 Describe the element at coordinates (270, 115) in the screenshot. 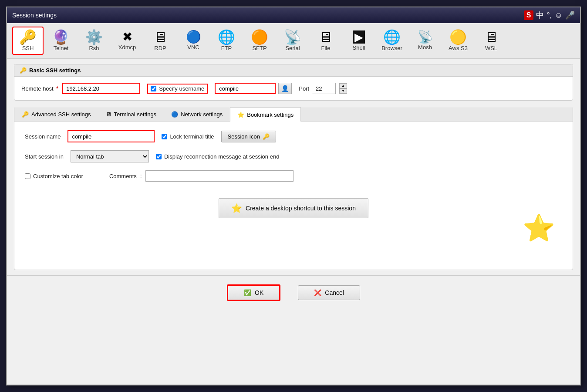

I see `bookmark-tab-label: Bookmark settings` at that location.